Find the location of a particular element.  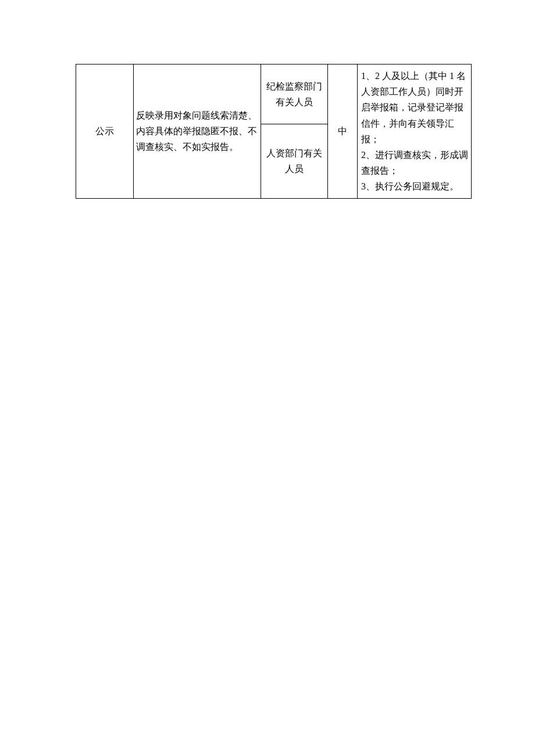

risk-table: 公示 反映录用对象问题线索清楚、内容具体的举报隐匿不报、不调查核实、不如实报告。… is located at coordinates (273, 131).